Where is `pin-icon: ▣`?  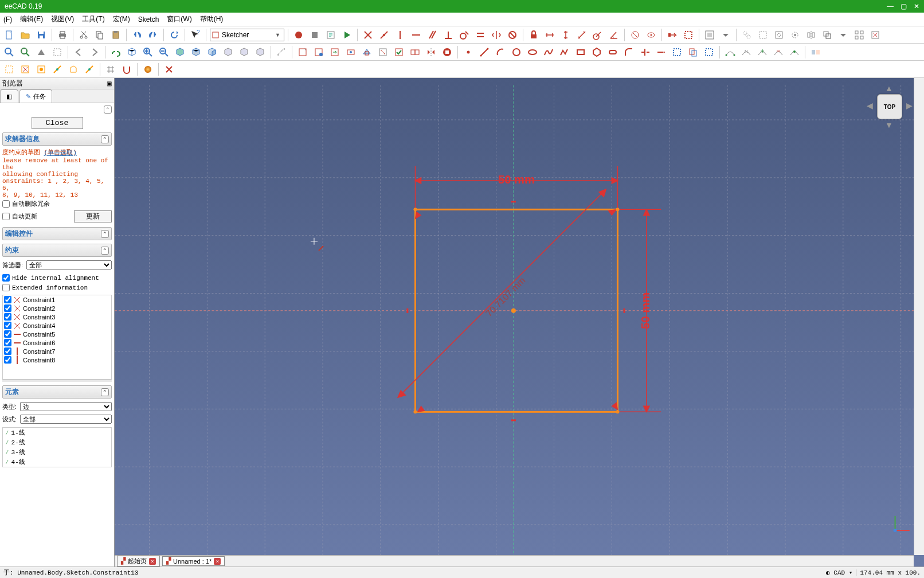
pin-icon: ▣ is located at coordinates (109, 84).